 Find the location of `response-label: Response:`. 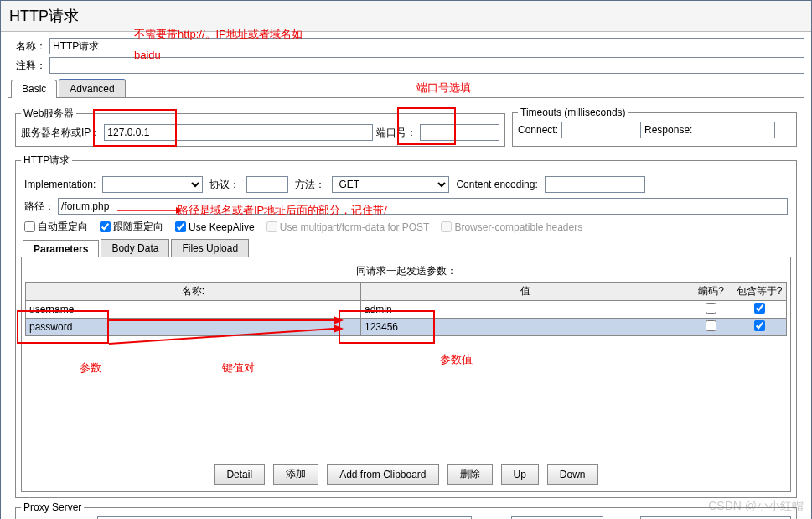

response-label: Response: is located at coordinates (669, 130).